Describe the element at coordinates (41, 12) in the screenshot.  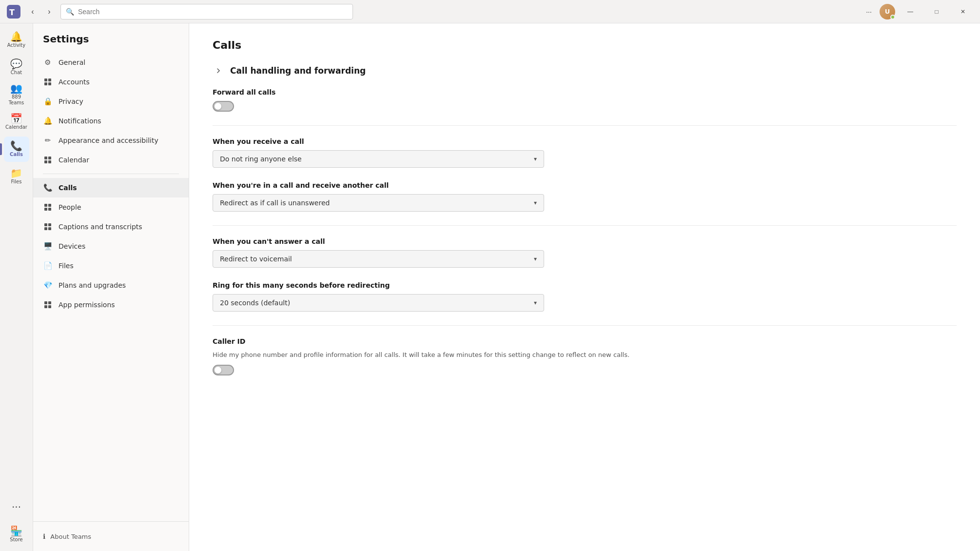
I see `nav-buttons: ‹ ›` at that location.